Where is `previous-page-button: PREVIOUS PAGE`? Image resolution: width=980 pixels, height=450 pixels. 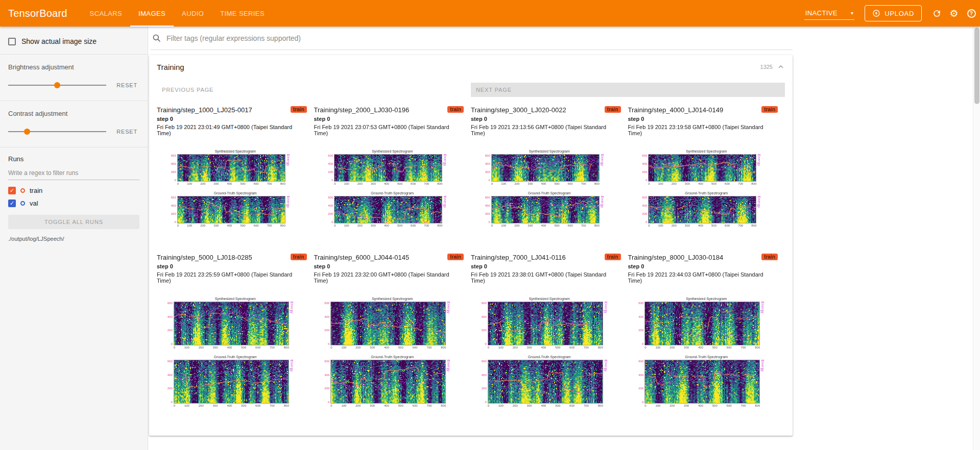
previous-page-button: PREVIOUS PAGE is located at coordinates (314, 90).